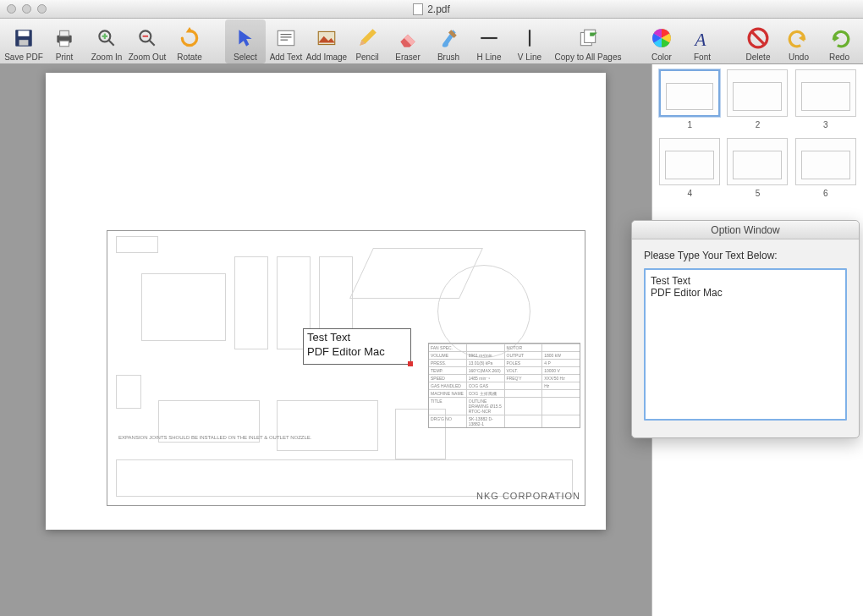 The image size is (863, 616). What do you see at coordinates (24, 38) in the screenshot?
I see `save-icon` at bounding box center [24, 38].